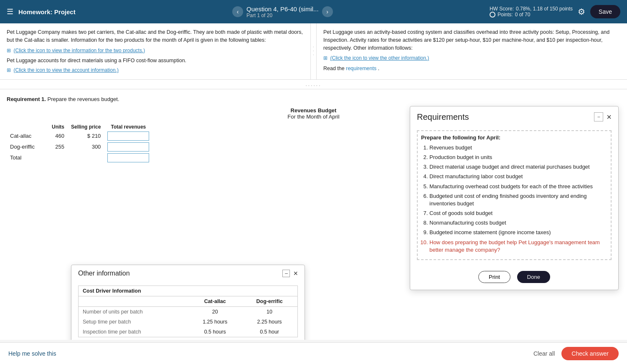 This screenshot has width=627, height=364. What do you see at coordinates (28, 147) in the screenshot?
I see `dog-eriffic-label: Dog-eriffic` at bounding box center [28, 147].